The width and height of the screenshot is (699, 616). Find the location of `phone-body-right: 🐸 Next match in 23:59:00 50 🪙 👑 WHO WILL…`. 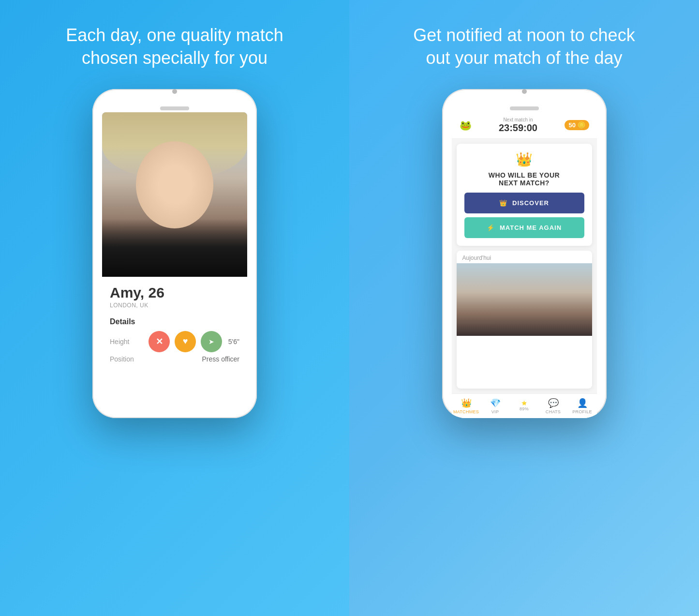

phone-body-right: 🐸 Next match in 23:59:00 50 🪙 👑 WHO WILL… is located at coordinates (524, 254).